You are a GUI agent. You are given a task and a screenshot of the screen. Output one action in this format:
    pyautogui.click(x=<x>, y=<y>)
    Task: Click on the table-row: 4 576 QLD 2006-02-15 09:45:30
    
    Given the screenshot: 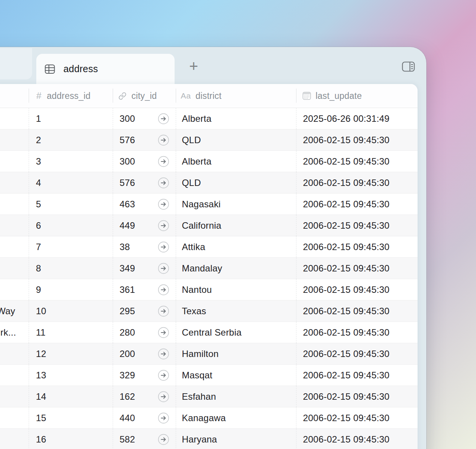 What is the action you would take?
    pyautogui.click(x=209, y=183)
    